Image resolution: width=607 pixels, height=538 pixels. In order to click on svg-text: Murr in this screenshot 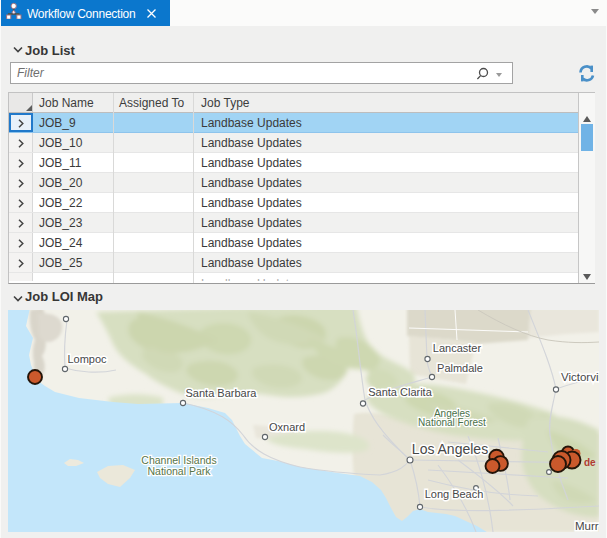, I will do `click(587, 526)`.